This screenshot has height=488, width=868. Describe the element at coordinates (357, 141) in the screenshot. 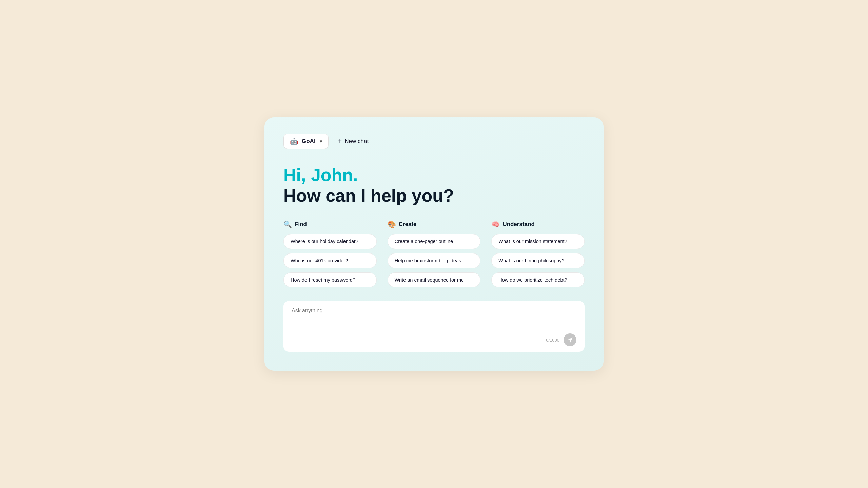

I see `new-chat-label: New chat` at that location.